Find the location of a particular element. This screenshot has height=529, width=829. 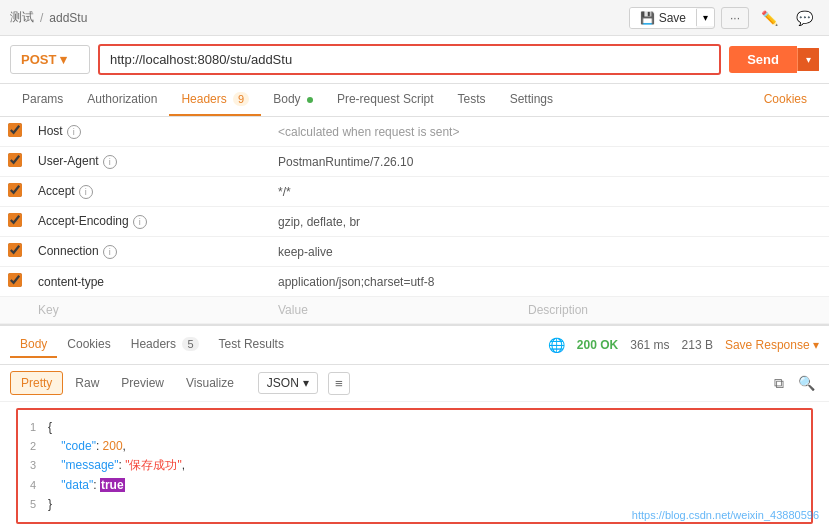

status-ok: 200 OK is located at coordinates (598, 345).